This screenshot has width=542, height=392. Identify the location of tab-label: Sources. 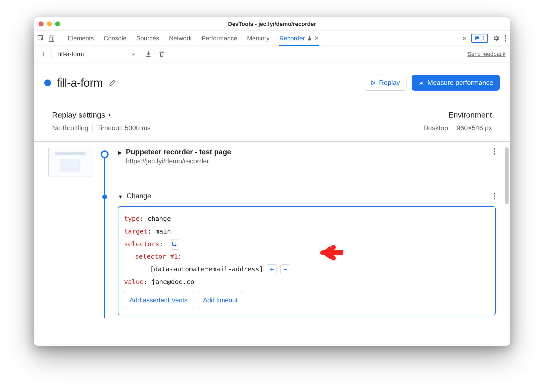
(148, 38).